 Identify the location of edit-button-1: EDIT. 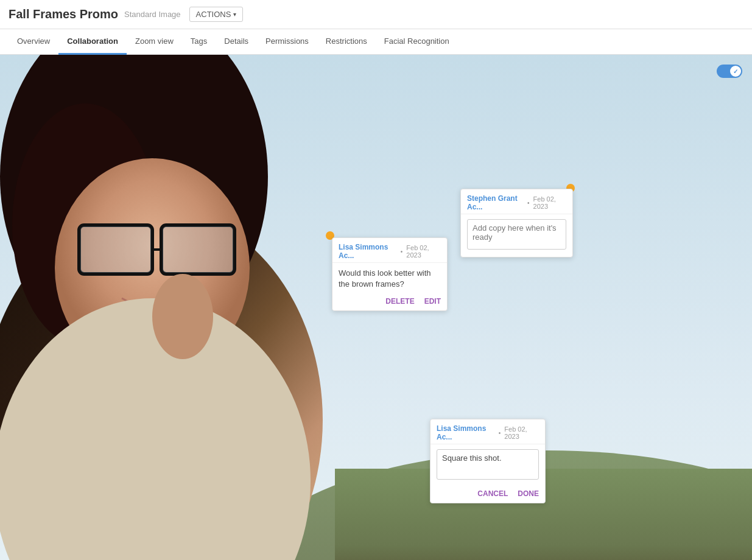
(432, 301).